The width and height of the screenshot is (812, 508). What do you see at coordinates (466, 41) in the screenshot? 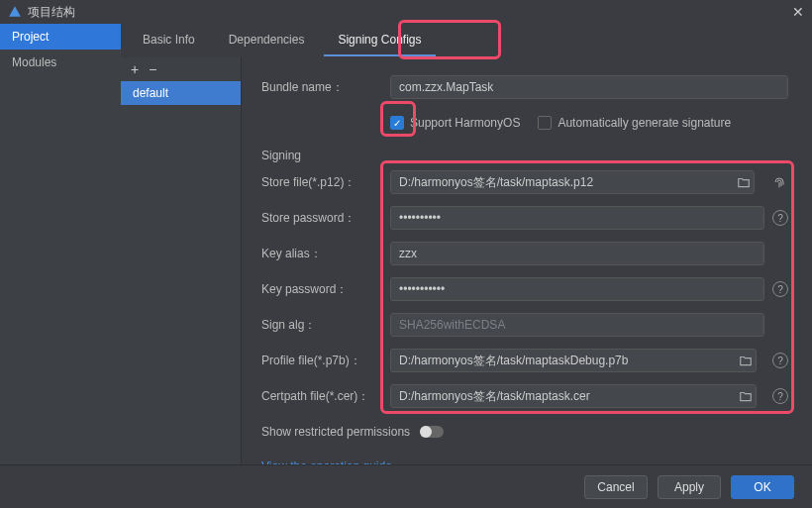
I see `tabs: Basic Info Dependencies Signing Configs` at bounding box center [466, 41].